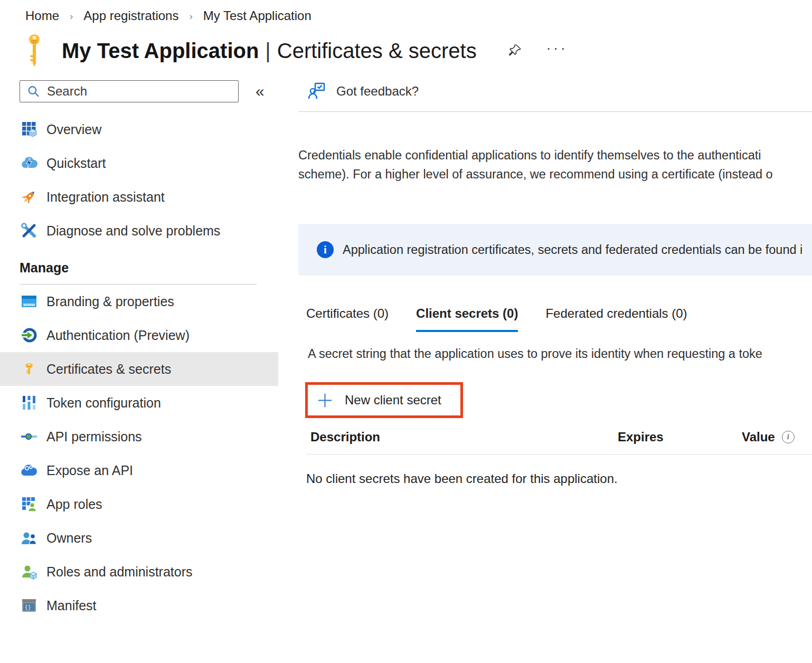 This screenshot has height=663, width=812. What do you see at coordinates (139, 538) in the screenshot?
I see `sidebar-item-owners: Owners` at bounding box center [139, 538].